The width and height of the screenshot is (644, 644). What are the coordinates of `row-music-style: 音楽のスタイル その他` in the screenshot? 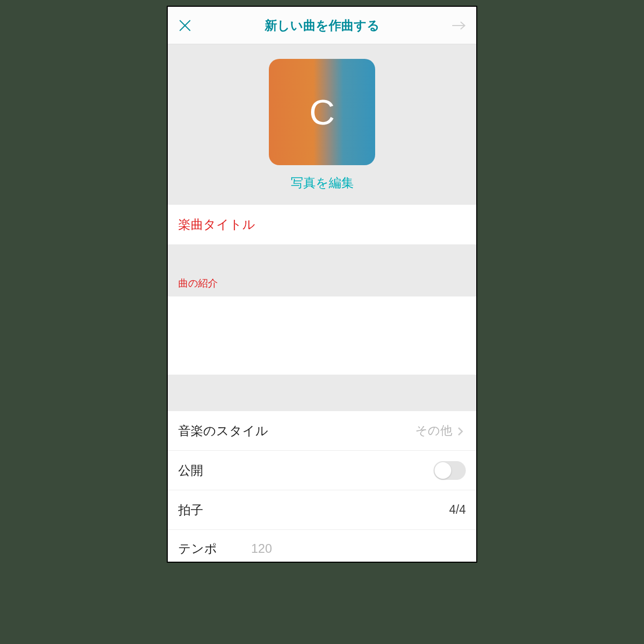 It's located at (322, 431).